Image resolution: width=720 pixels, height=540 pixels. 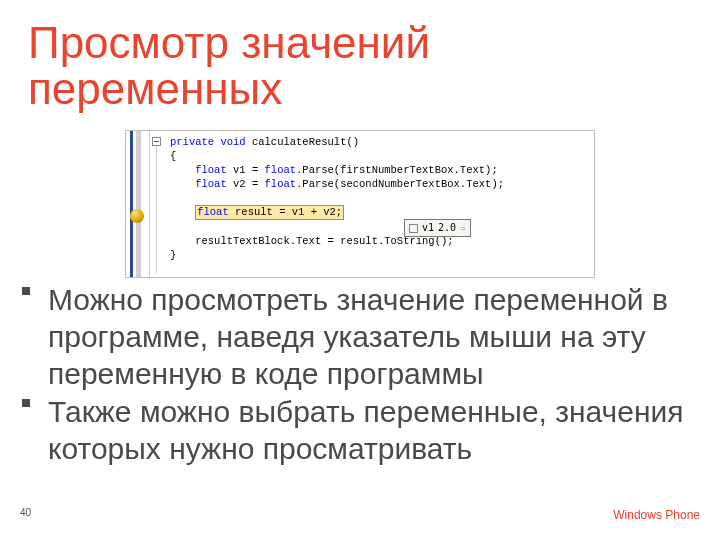 I want to click on tooltip-var-name: v1, so click(x=428, y=228).